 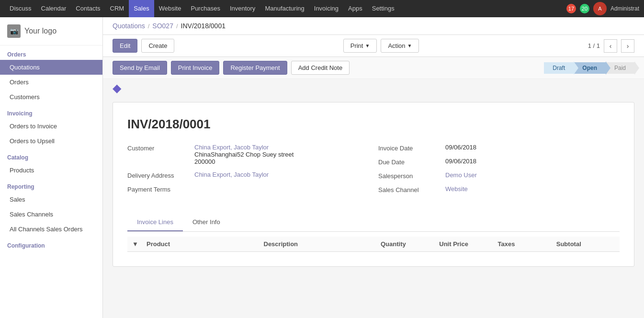 I want to click on action-dropdown-arrow: ▼, so click(x=410, y=46).